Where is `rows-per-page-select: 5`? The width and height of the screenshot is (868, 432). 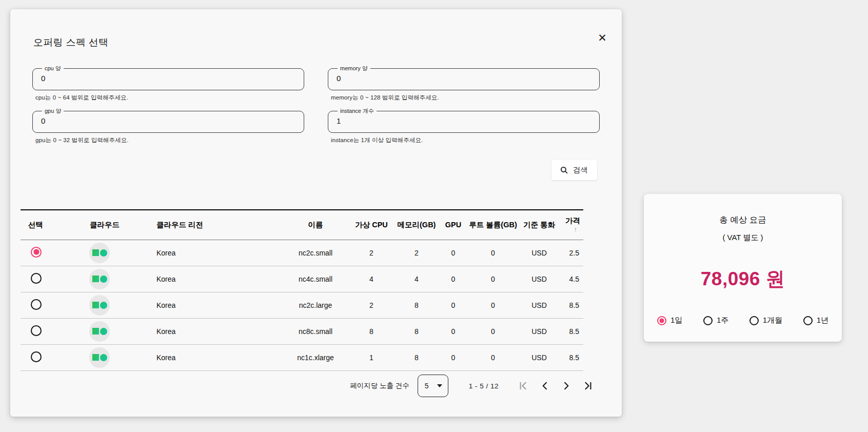 rows-per-page-select: 5 is located at coordinates (433, 386).